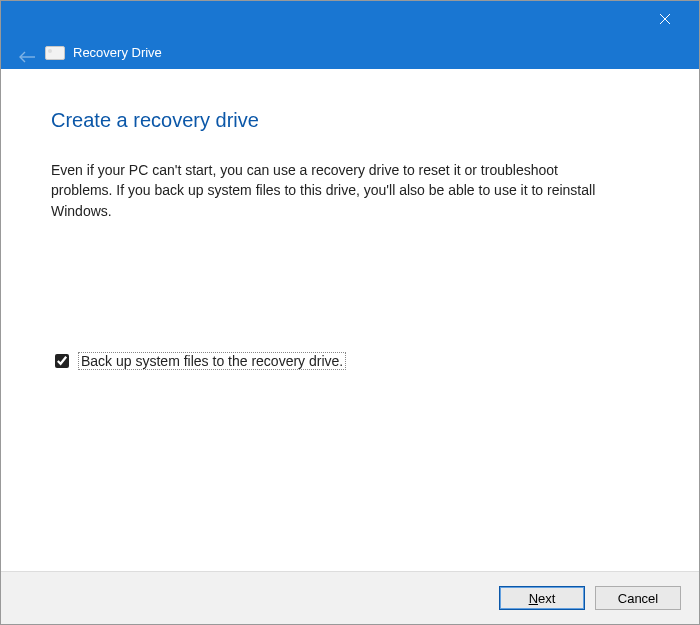  What do you see at coordinates (350, 120) in the screenshot?
I see `page-heading: Create a recovery drive` at bounding box center [350, 120].